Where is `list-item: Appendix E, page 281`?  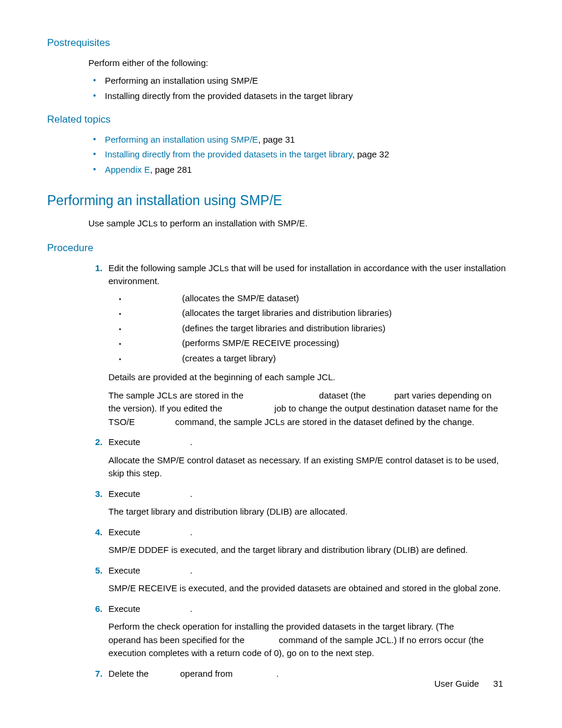
list-item: Appendix E, page 281 is located at coordinates (297, 170).